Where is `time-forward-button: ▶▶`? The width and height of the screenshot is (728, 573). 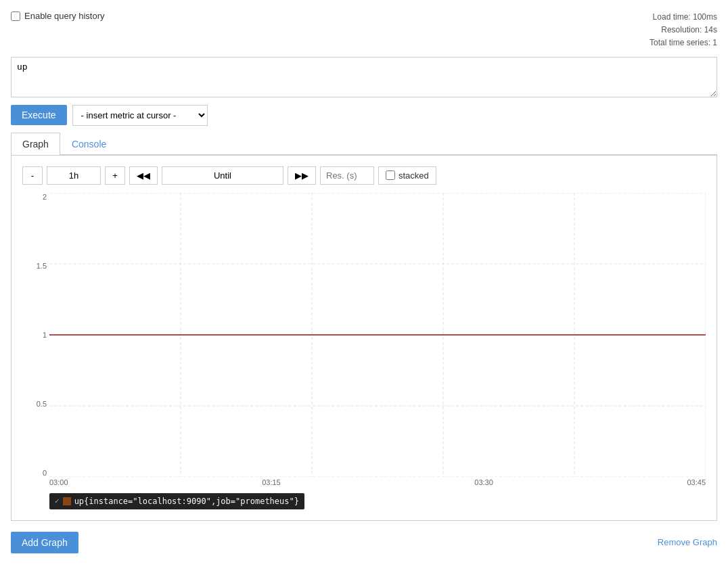 time-forward-button: ▶▶ is located at coordinates (302, 176).